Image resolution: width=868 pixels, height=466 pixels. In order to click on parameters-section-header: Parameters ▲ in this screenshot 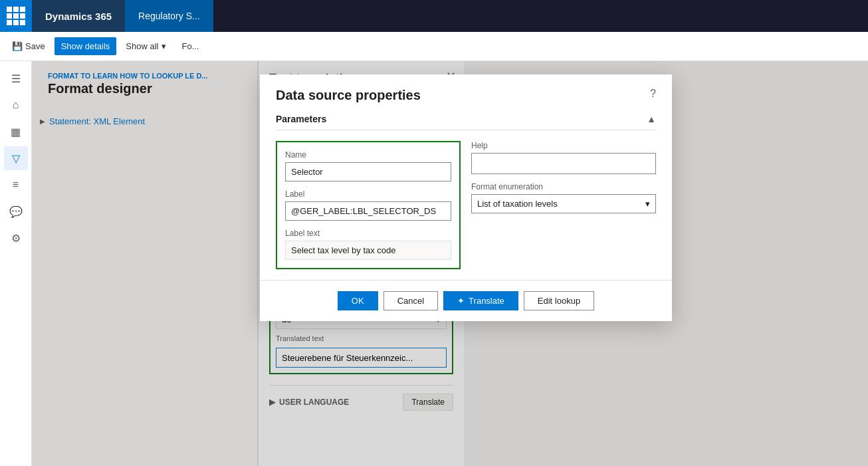, I will do `click(466, 122)`.